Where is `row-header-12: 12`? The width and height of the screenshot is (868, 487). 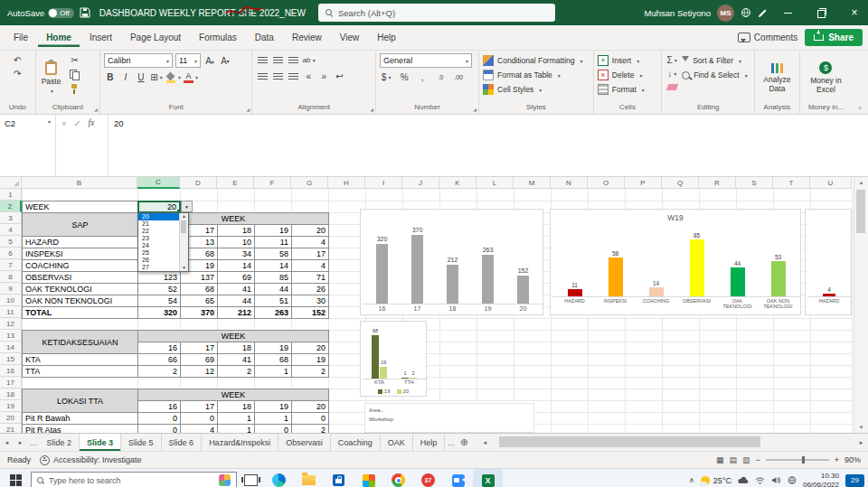 row-header-12: 12 is located at coordinates (11, 323).